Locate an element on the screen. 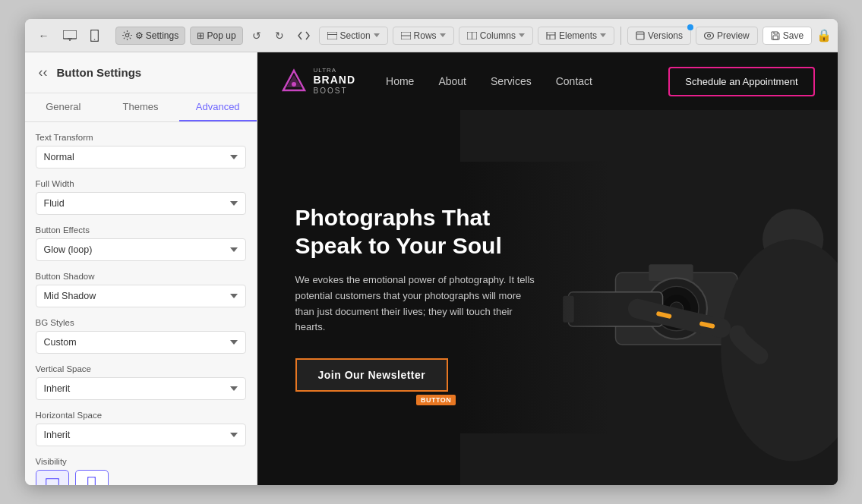 The image size is (862, 504). text-transform-label: Text Transform is located at coordinates (141, 137).